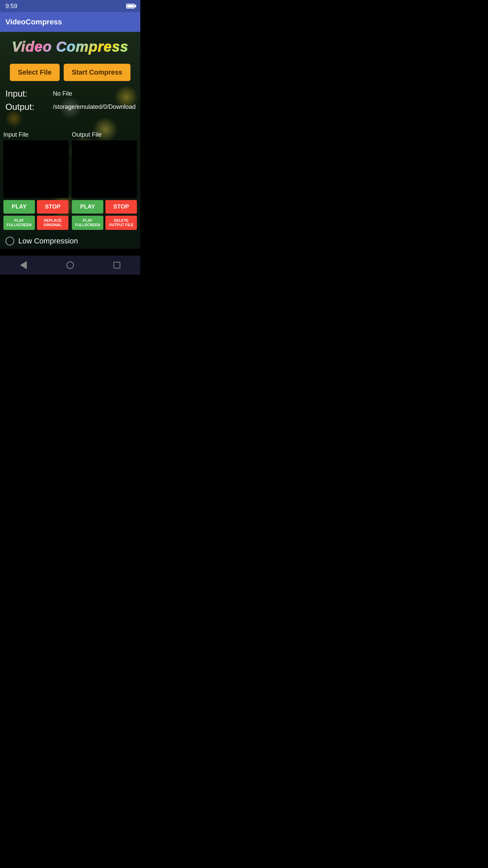  Describe the element at coordinates (35, 73) in the screenshot. I see `select-file-button: Select File` at that location.